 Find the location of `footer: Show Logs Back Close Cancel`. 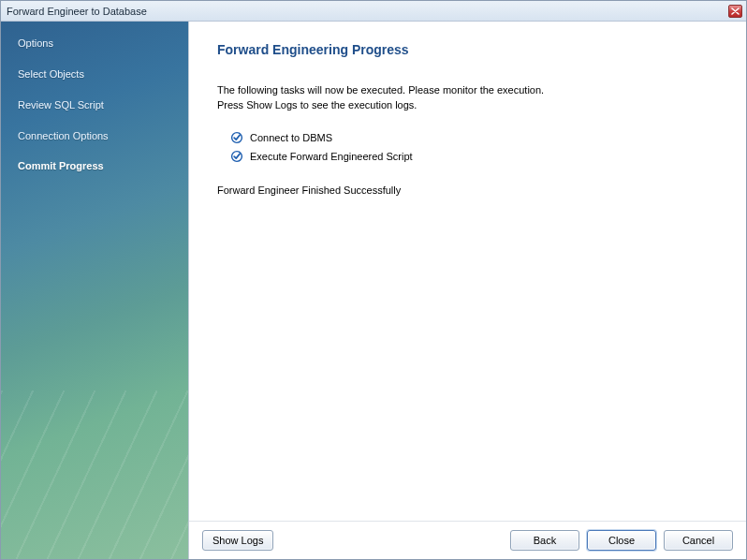

footer: Show Logs Back Close Cancel is located at coordinates (468, 539).